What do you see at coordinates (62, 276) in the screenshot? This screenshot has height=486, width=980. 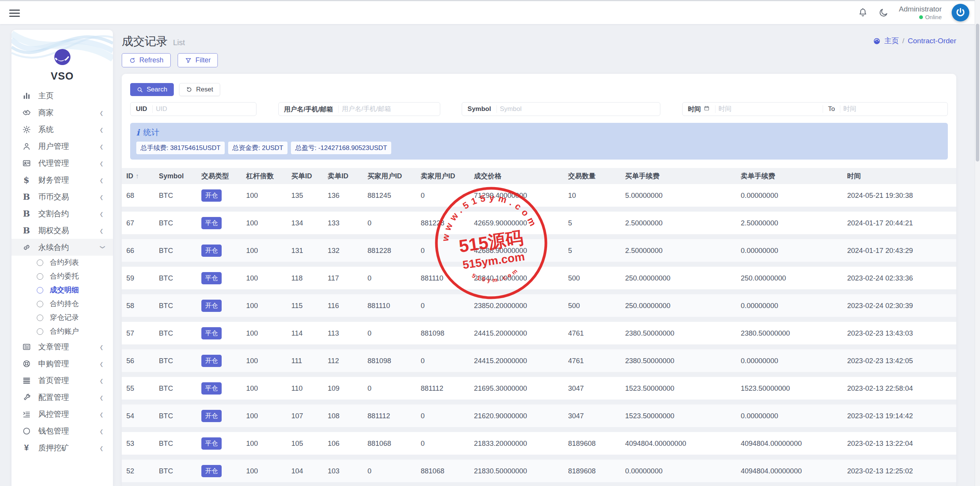 I see `sidebar-subitem-contract-orders: 合约委托` at bounding box center [62, 276].